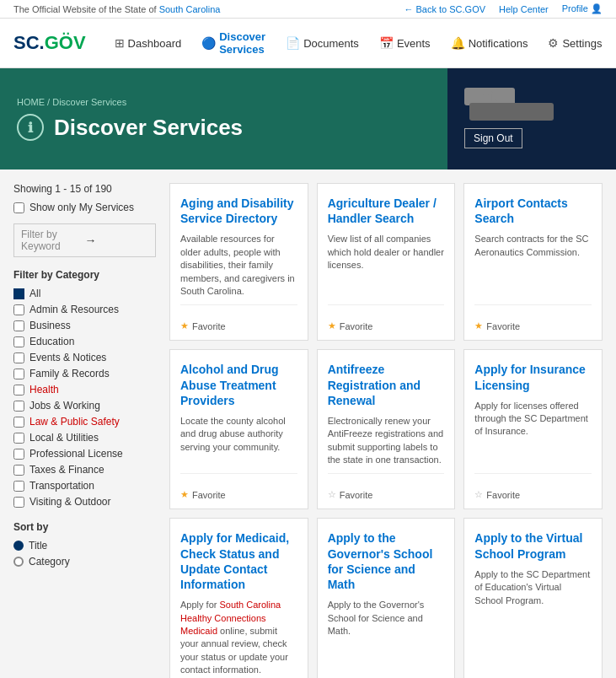 The height and width of the screenshot is (678, 616). I want to click on category-law: Law & Public Safety, so click(84, 422).